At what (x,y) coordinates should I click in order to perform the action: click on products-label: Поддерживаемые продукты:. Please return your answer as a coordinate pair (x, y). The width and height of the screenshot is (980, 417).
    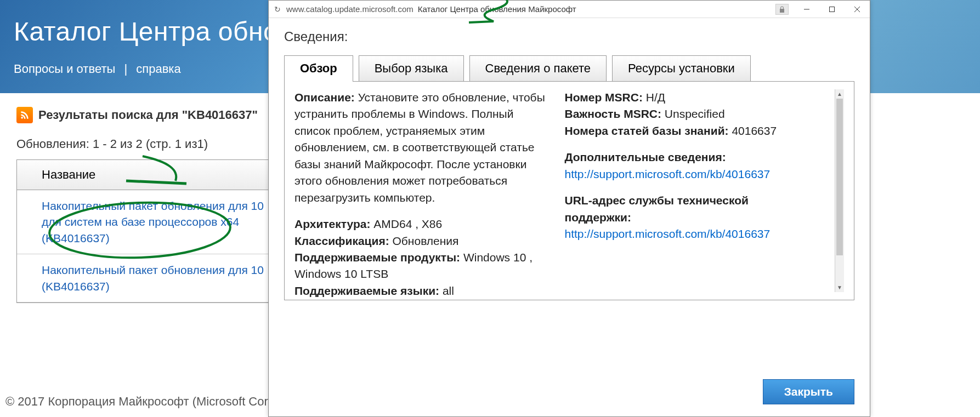
    Looking at the image, I should click on (377, 258).